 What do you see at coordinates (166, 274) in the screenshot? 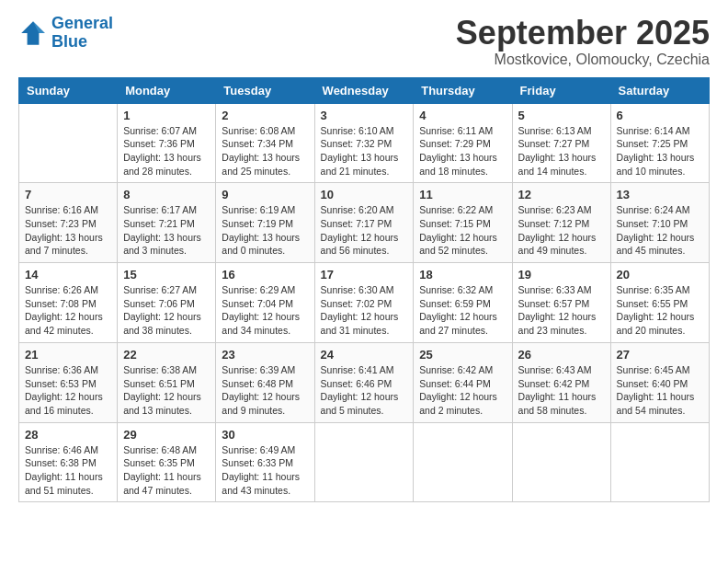
I see `day-number: 15` at bounding box center [166, 274].